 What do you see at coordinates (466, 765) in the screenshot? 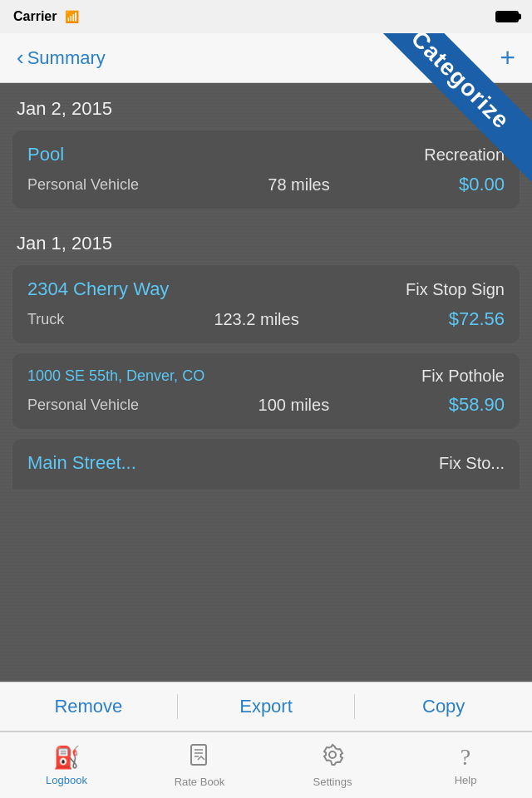
I see `tab-help: ? Help` at bounding box center [466, 765].